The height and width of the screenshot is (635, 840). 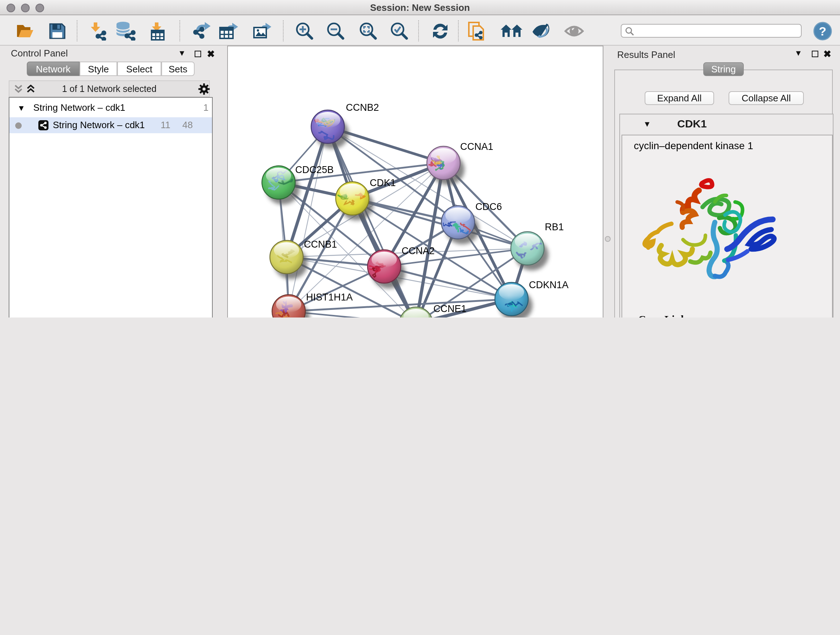 I want to click on svg-text: CCNA1, so click(x=477, y=147).